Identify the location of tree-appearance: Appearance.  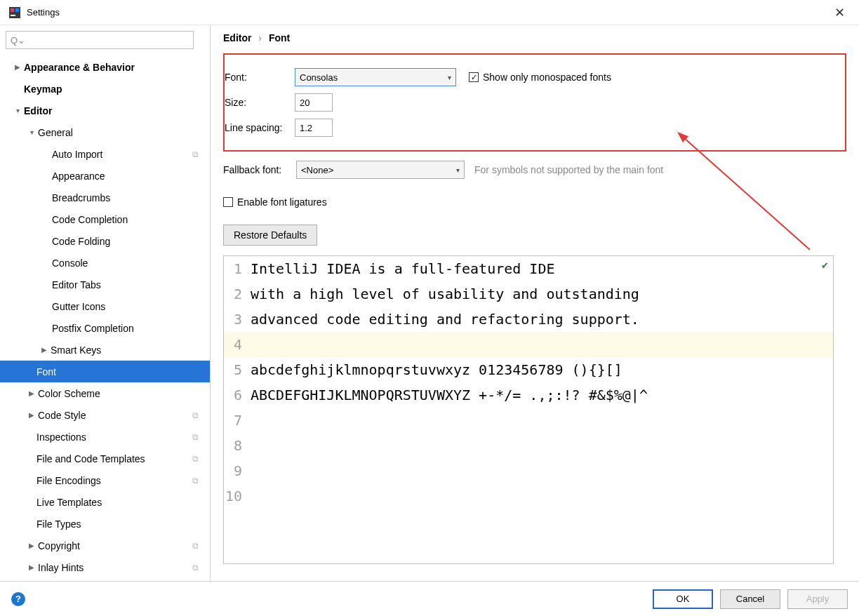
(105, 175).